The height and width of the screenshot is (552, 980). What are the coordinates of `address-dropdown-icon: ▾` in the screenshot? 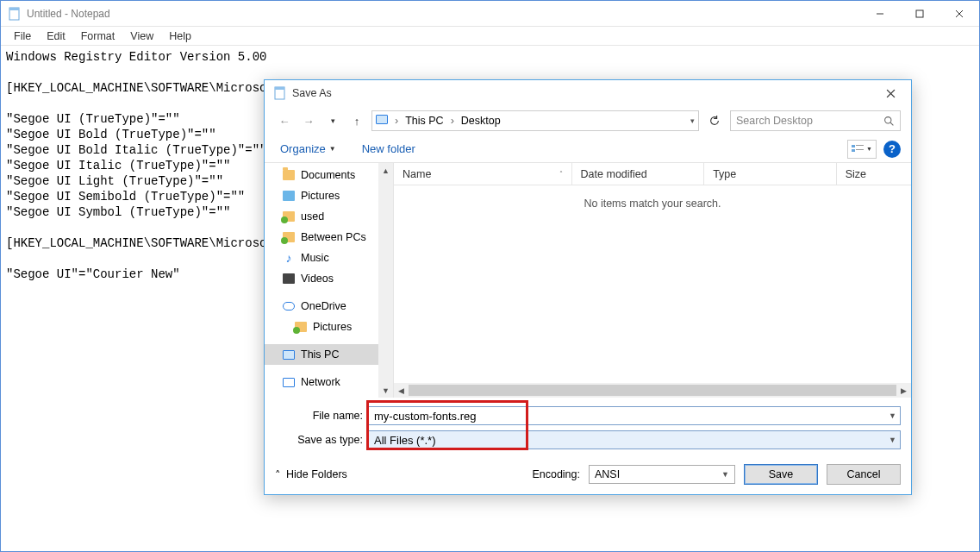 It's located at (693, 121).